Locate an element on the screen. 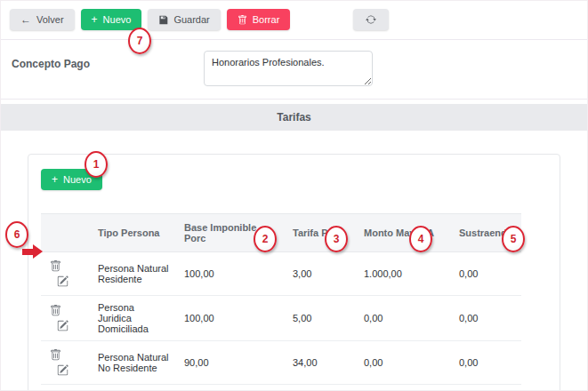 Image resolution: width=588 pixels, height=391 pixels. header-monto-mayor: Monto Mayor A is located at coordinates (404, 233).